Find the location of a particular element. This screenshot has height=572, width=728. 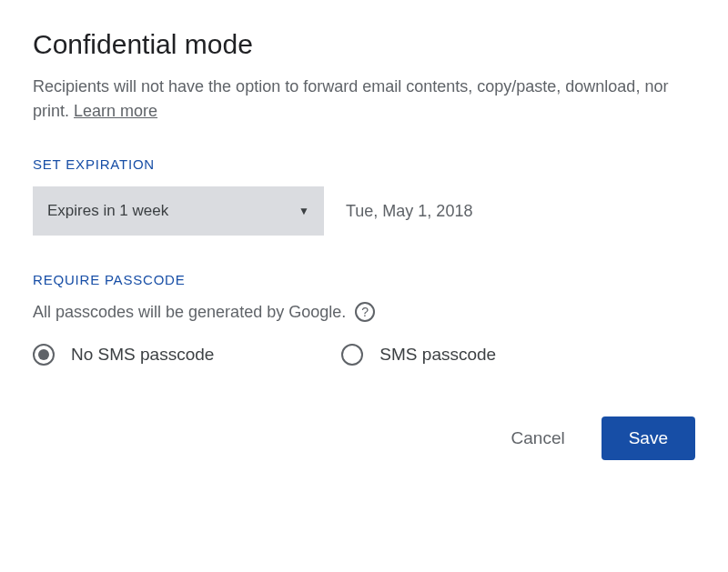

expiration-date-display: Tue, May 1, 2018 is located at coordinates (410, 211).